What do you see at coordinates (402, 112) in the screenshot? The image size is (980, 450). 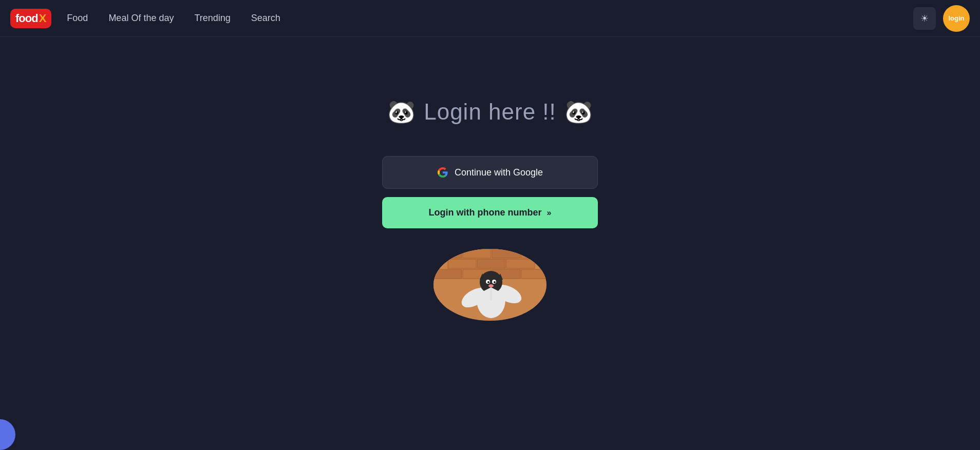 I see `panda-left-icon: 🐼` at bounding box center [402, 112].